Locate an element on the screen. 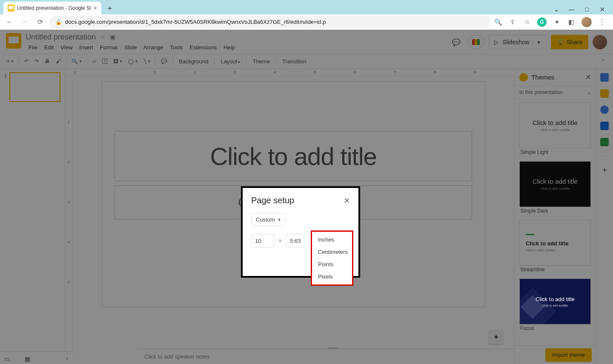  preset-label: Custom is located at coordinates (266, 219).